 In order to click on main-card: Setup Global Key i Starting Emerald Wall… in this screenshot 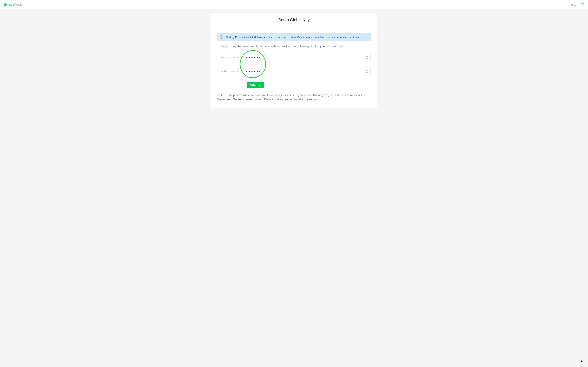, I will do `click(294, 61)`.